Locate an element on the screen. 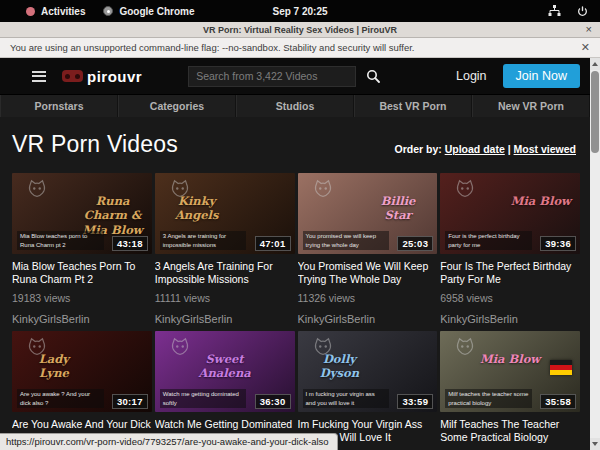 The image size is (600, 450). thumbnail-caption: You promised we will keep trying the who… is located at coordinates (346, 240).